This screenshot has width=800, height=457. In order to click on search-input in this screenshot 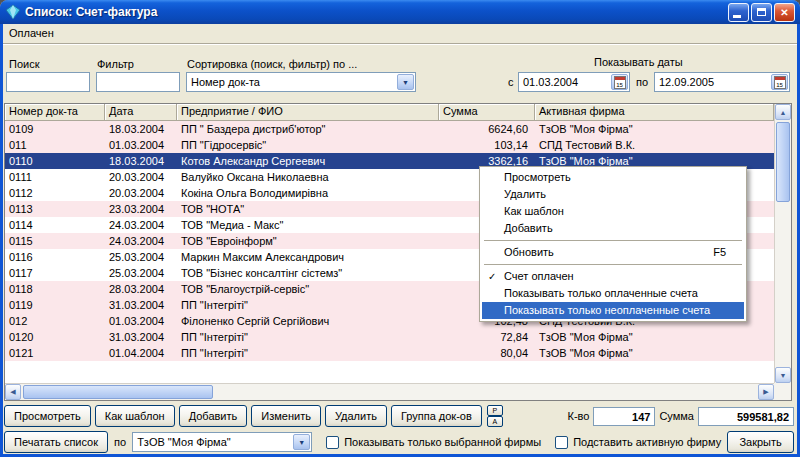, I will do `click(48, 82)`.